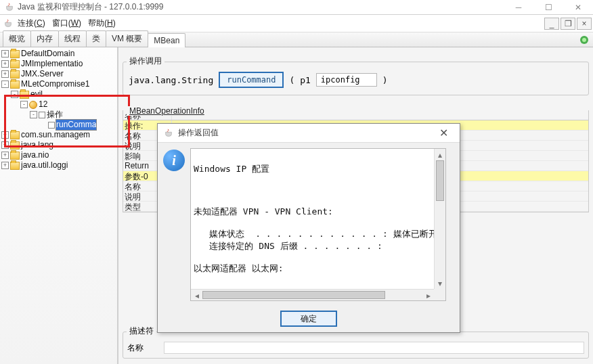  I want to click on tree-item: -12, so click(60, 104).